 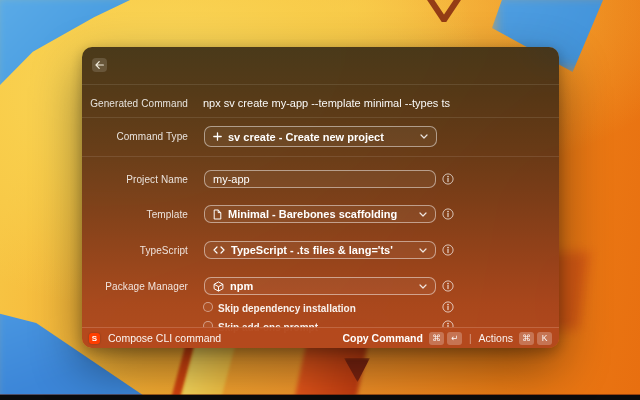 What do you see at coordinates (135, 286) in the screenshot?
I see `package-manager-label: Package Manager` at bounding box center [135, 286].